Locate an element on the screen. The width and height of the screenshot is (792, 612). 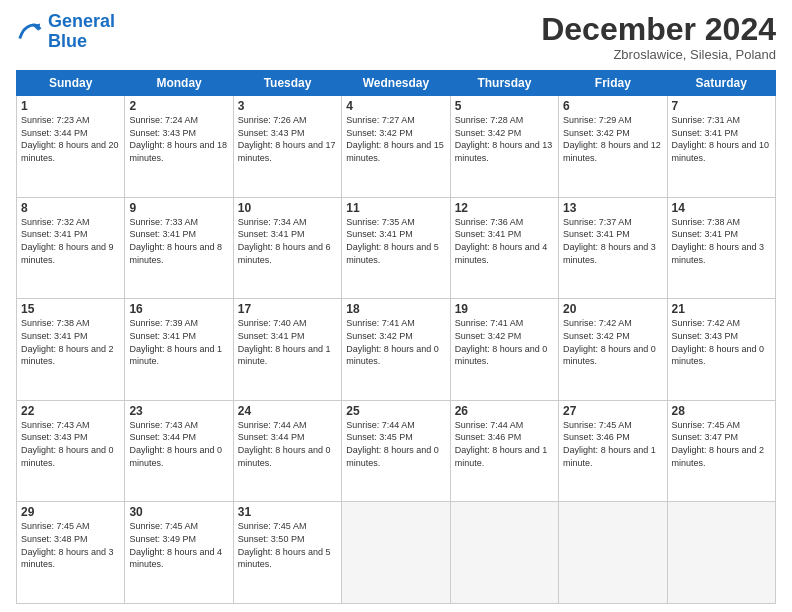
table-row: 20 Sunrise: 7:42 AM Sunset: 3:42 PM Dayl… is located at coordinates (613, 350).